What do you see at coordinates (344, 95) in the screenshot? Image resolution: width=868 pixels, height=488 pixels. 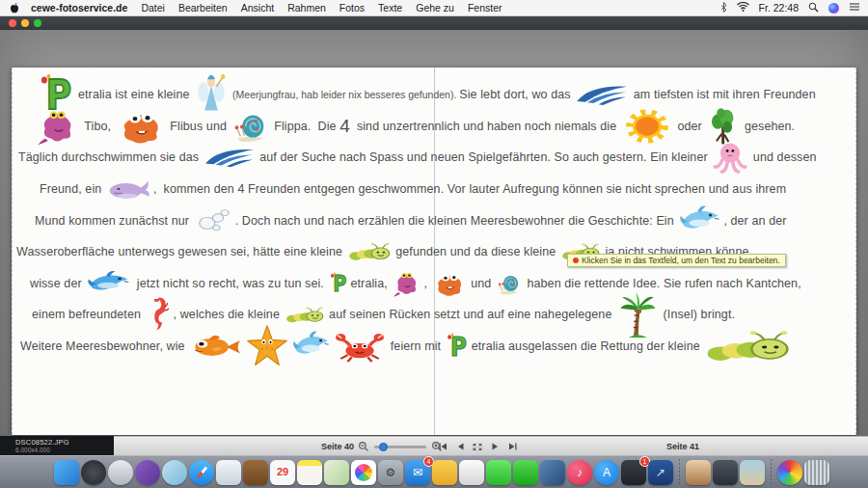 I see `story-text: (Meerjungfrau, hab leider nix besseres g…` at bounding box center [344, 95].